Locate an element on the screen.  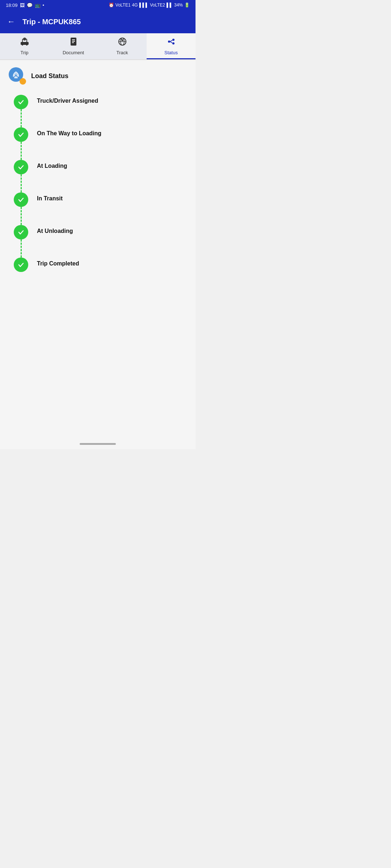
document-icon is located at coordinates (73, 43).